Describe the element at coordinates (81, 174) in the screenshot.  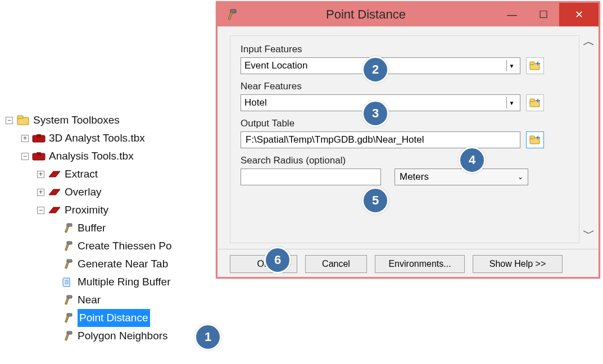
I see `tree-label: Extract` at that location.